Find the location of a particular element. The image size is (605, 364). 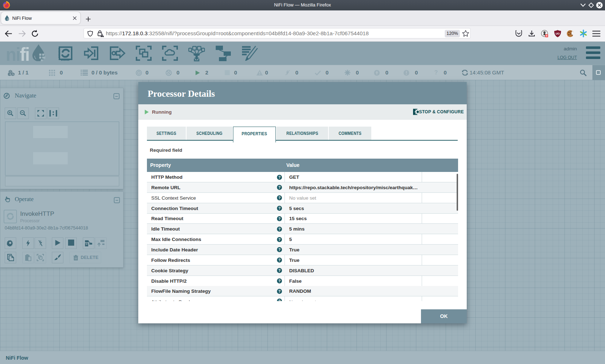

svg-text: UO is located at coordinates (557, 34).